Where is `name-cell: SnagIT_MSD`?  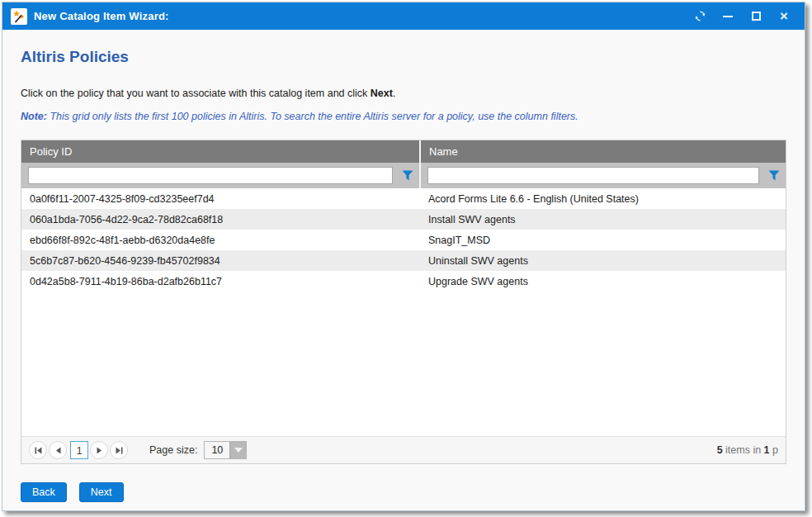 name-cell: SnagIT_MSD is located at coordinates (603, 240).